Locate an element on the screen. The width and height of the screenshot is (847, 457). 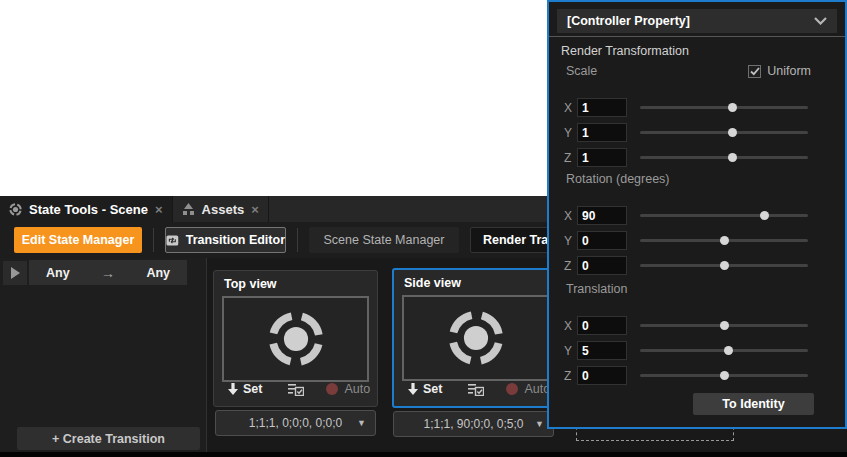
arrow-right-icon: → is located at coordinates (108, 273).